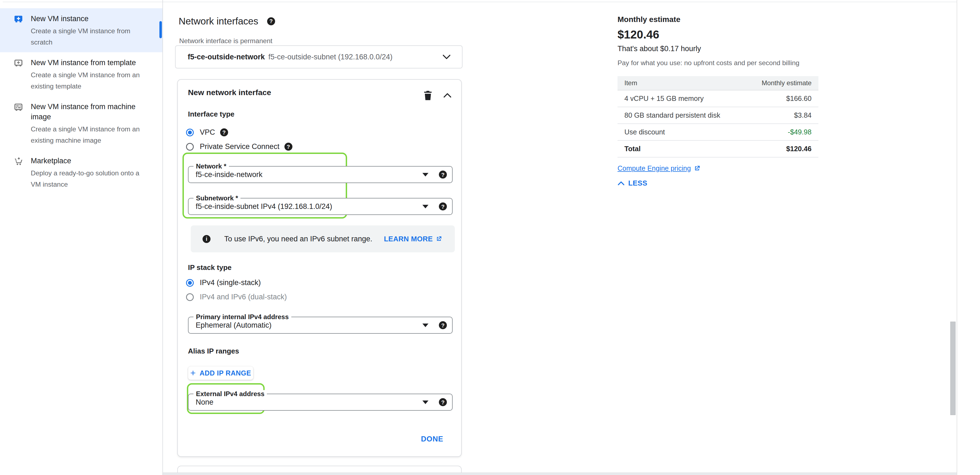 The height and width of the screenshot is (475, 980). Describe the element at coordinates (217, 198) in the screenshot. I see `subnetwork-field-label: Subnetwork *` at that location.